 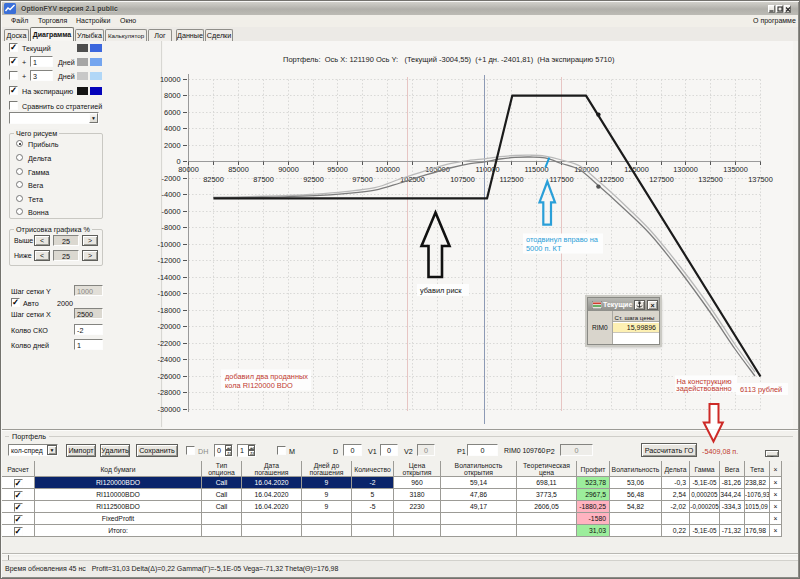 I want to click on svg-text: -12000, so click(x=168, y=260).